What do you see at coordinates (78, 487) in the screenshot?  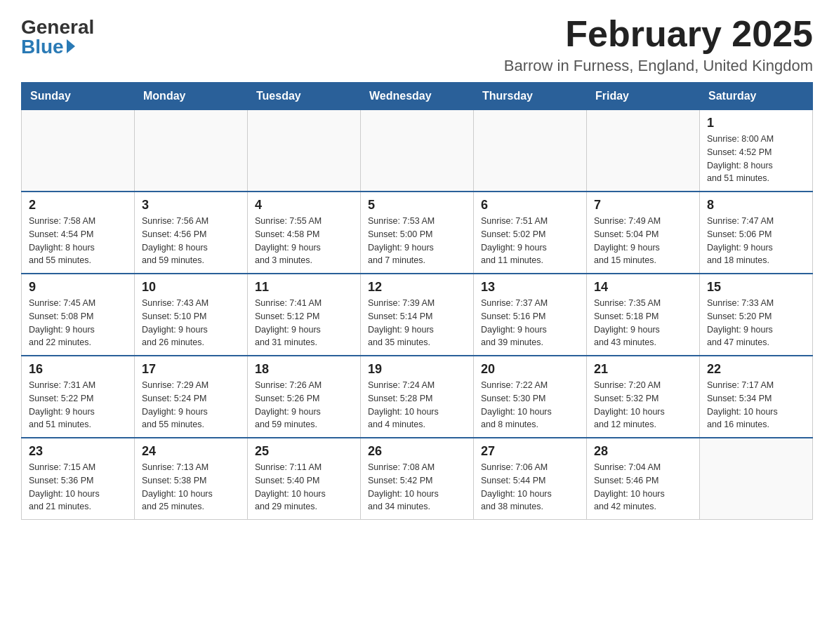 I see `day-info: Sunrise: 7:15 AMSunset: 5:36 PMDaylight:…` at bounding box center [78, 487].